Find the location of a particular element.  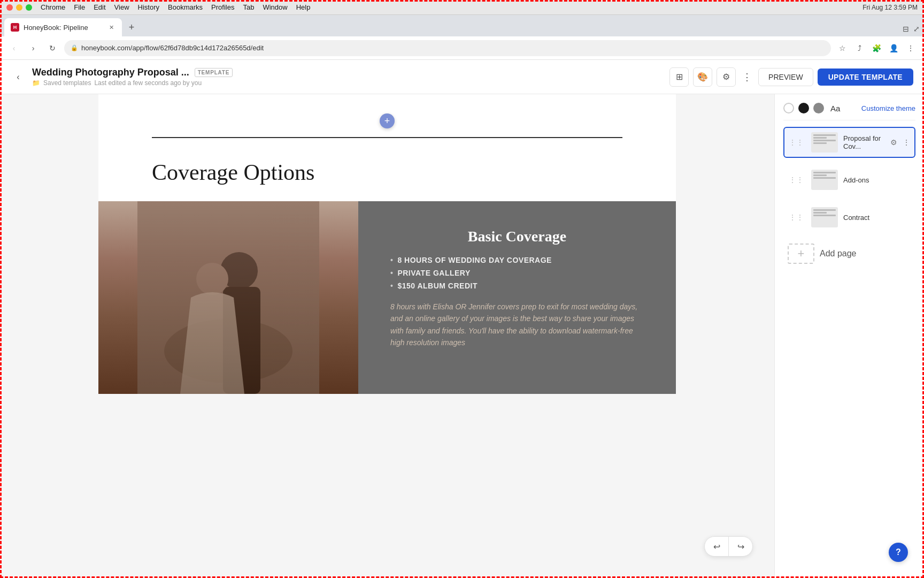

saved-templates-label: Saved templates is located at coordinates (67, 83).